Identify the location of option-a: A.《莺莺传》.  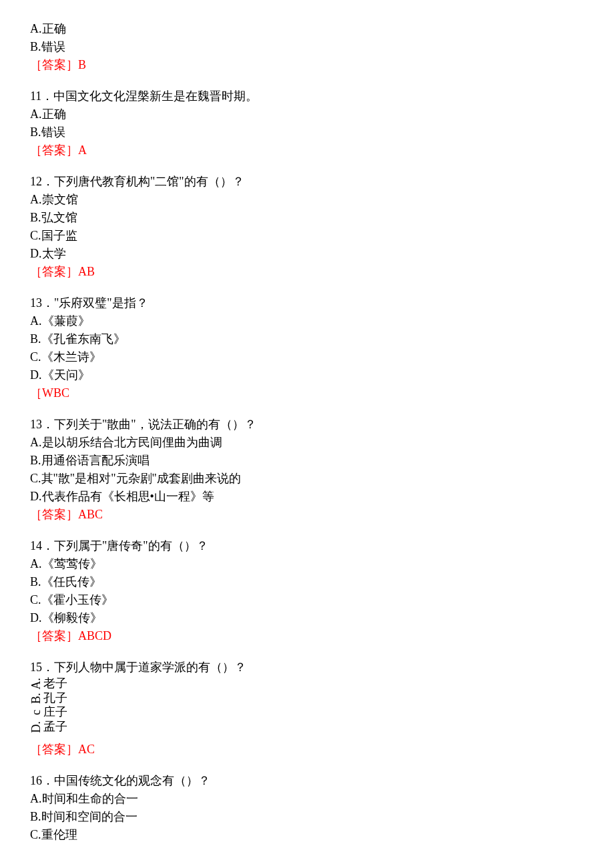
(307, 564).